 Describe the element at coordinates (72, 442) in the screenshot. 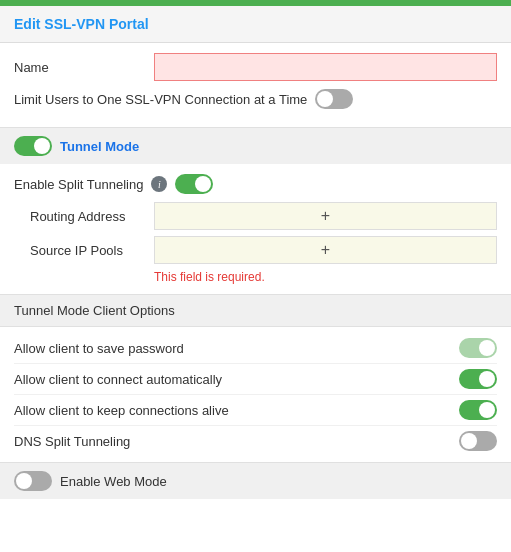

I see `dns-split-label: DNS Split Tunneling` at that location.